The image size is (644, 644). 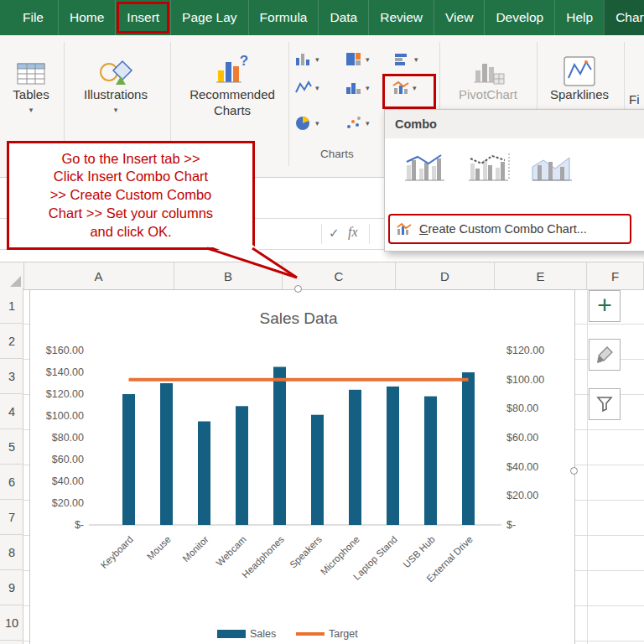 I want to click on pivotchart-label: PivotChart, so click(x=488, y=94).